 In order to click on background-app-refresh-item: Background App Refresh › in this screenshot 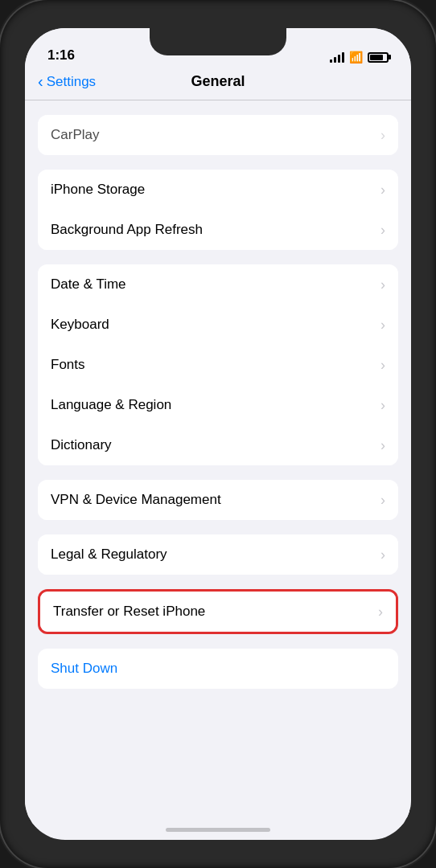, I will do `click(218, 230)`.